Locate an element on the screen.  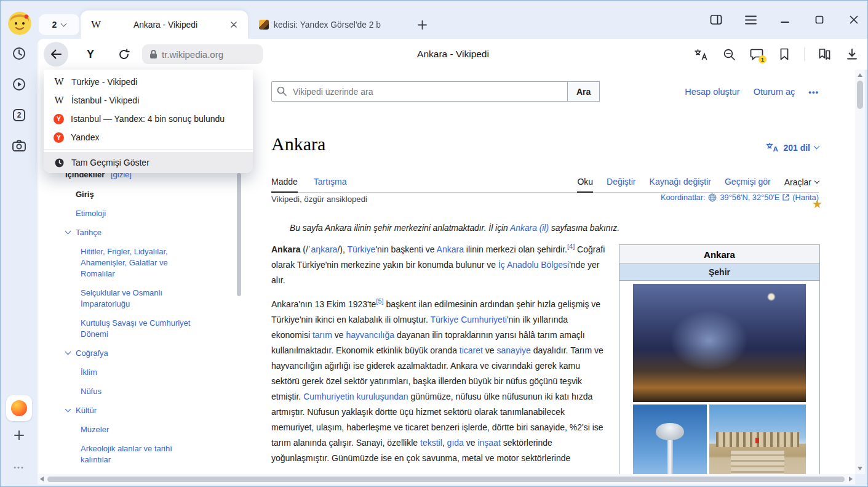
profile-avatar is located at coordinates (20, 23).